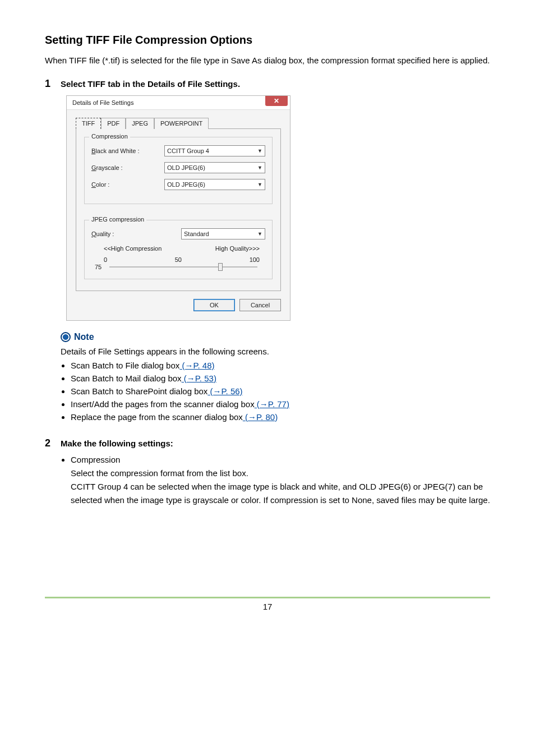 This screenshot has height=756, width=535. I want to click on page-link: (→P. 48), so click(197, 366).